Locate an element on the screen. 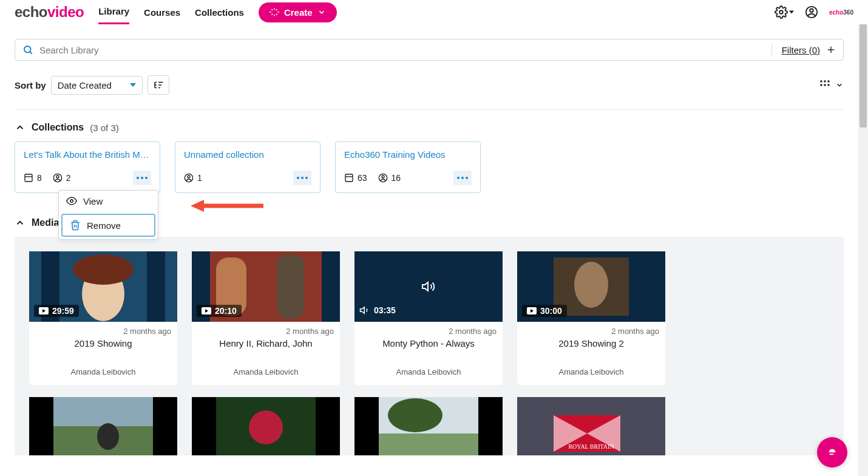 The image size is (868, 476). media-card: 03:35 2 months ago Monty Python - Always… is located at coordinates (429, 318).